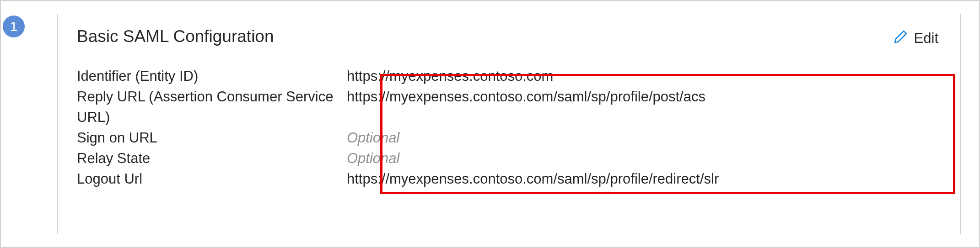 The height and width of the screenshot is (248, 980). What do you see at coordinates (901, 38) in the screenshot?
I see `pencil-icon` at bounding box center [901, 38].